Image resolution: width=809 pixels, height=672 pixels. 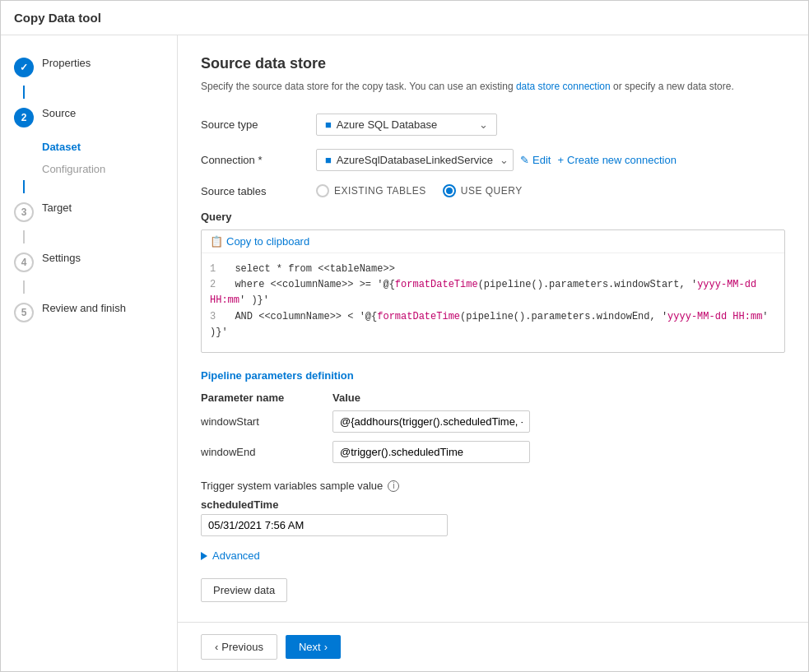 What do you see at coordinates (57, 207) in the screenshot?
I see `sidebar-label-target: Target` at bounding box center [57, 207].